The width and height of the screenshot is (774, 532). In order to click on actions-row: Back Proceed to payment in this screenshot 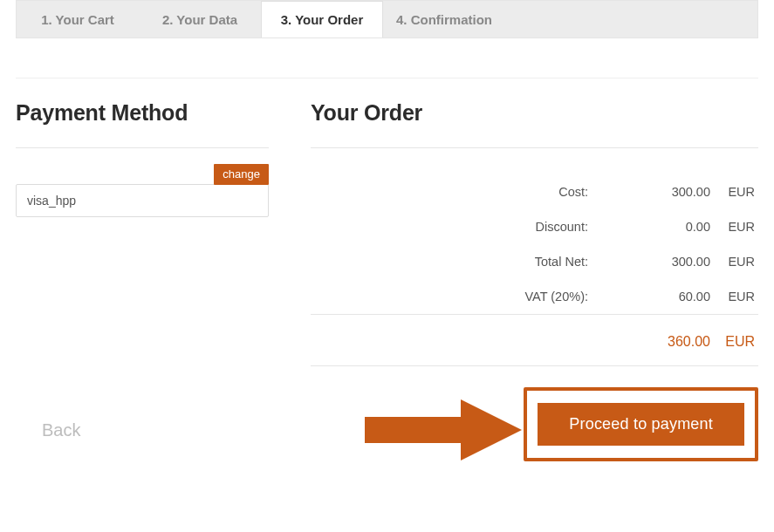, I will do `click(387, 430)`.